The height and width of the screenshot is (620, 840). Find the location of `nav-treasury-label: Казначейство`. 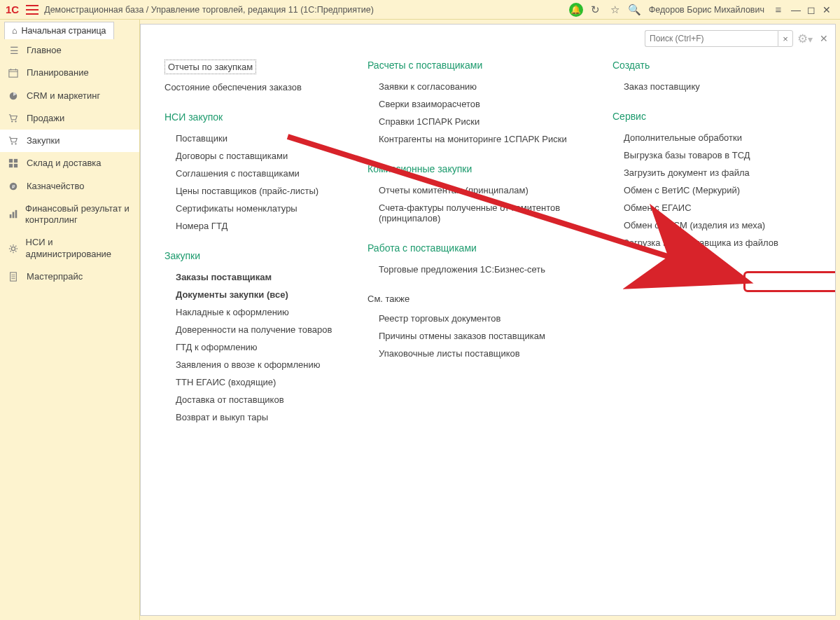

nav-treasury-label: Казначейство is located at coordinates (55, 186).